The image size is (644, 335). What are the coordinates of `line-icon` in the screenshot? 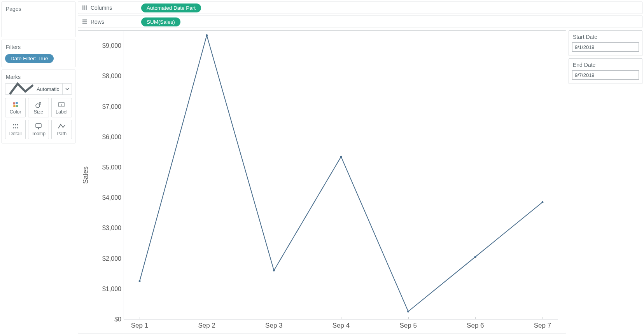 It's located at (21, 89).